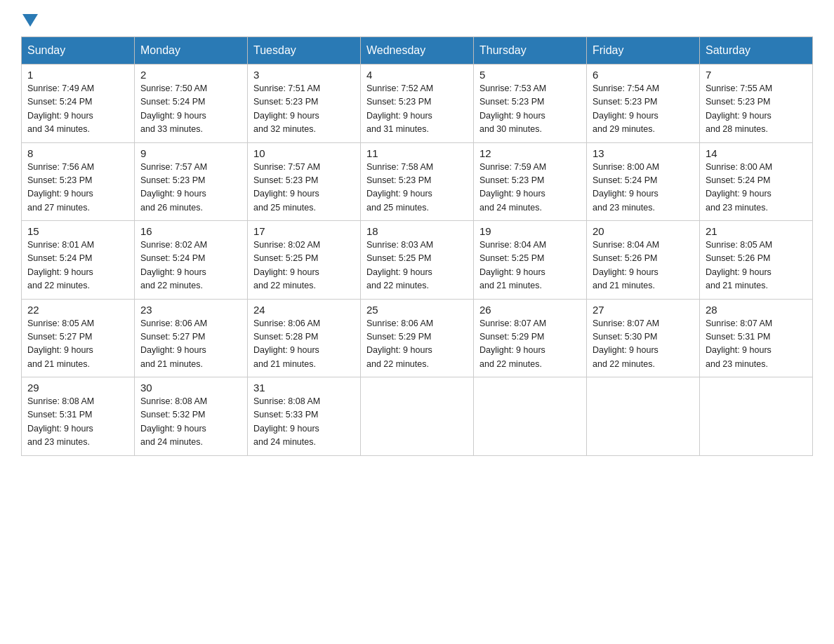 The width and height of the screenshot is (834, 644). I want to click on day-info: Sunrise: 8:02 AMSunset: 5:24 PMDaylight:…, so click(174, 265).